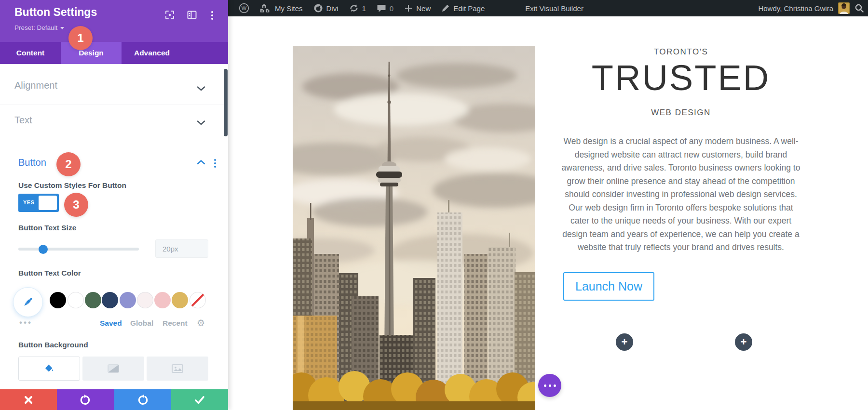 This screenshot has width=868, height=410. Describe the element at coordinates (200, 400) in the screenshot. I see `check-icon` at that location.